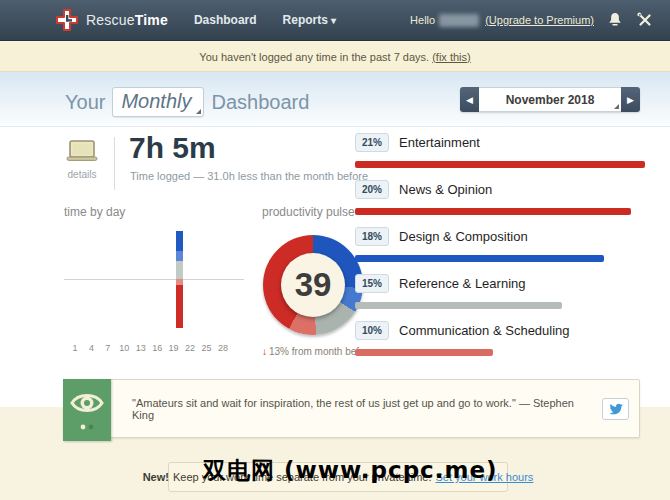 Image resolution: width=670 pixels, height=500 pixels. I want to click on x-tick-label: 10, so click(124, 348).